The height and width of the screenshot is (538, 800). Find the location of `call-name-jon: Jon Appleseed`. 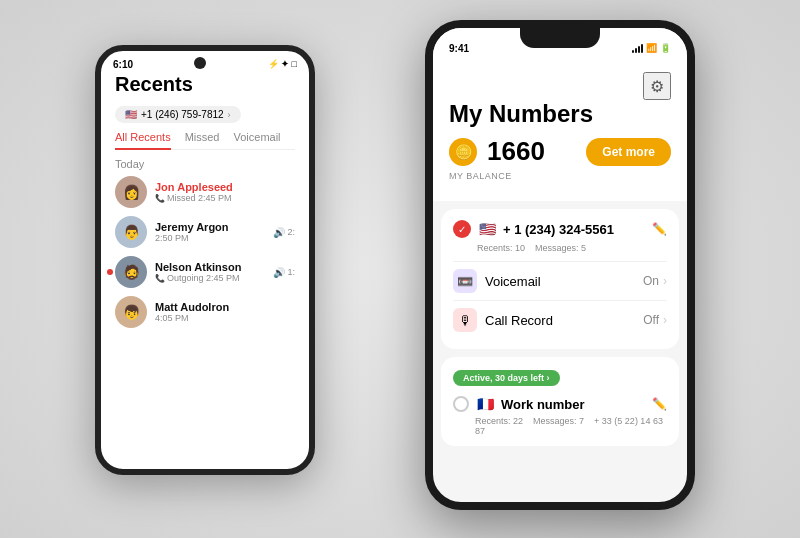

call-name-jon: Jon Appleseed is located at coordinates (225, 187).